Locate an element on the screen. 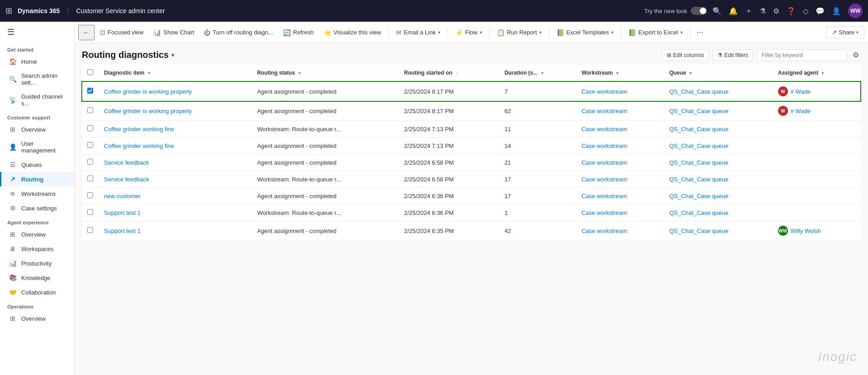 This screenshot has width=868, height=375. routing-status-cell: Workstream: Route-to-queue r... is located at coordinates (326, 179).